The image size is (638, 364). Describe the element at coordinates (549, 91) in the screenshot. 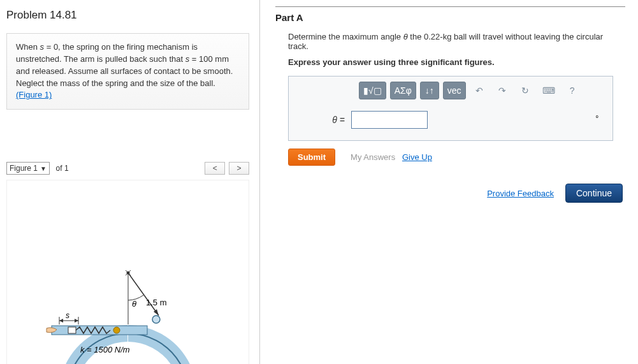

I see `keyboard-button: ⌨` at that location.